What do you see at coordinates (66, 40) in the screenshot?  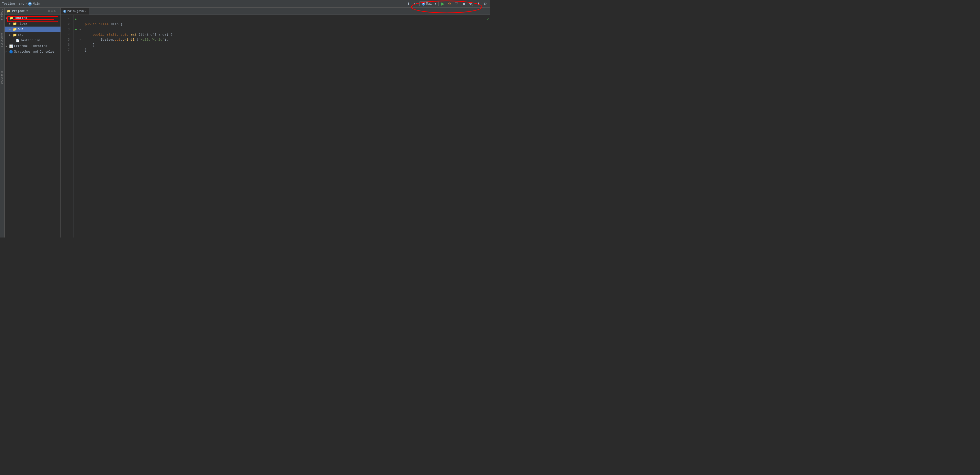 I see `line-num-5: 5` at bounding box center [66, 40].